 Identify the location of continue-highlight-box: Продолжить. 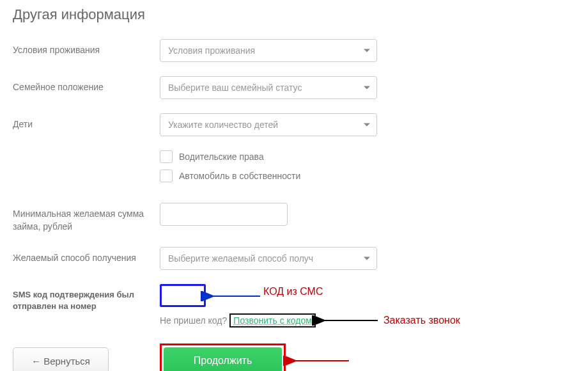
(222, 357).